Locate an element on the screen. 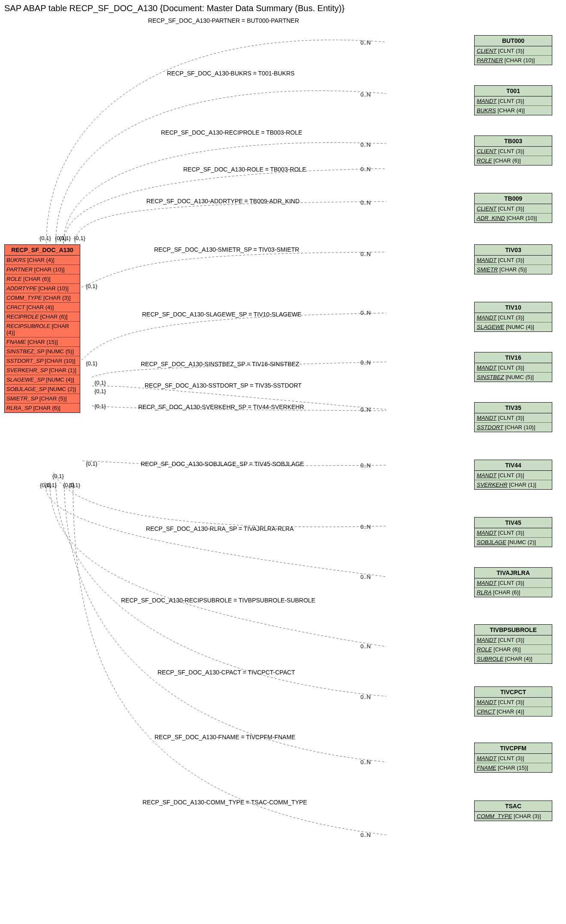 The width and height of the screenshot is (566, 924). relationship-label: RECP_SF_DOC_A130-PARTNER = BUT000-PARTNE… is located at coordinates (224, 21).